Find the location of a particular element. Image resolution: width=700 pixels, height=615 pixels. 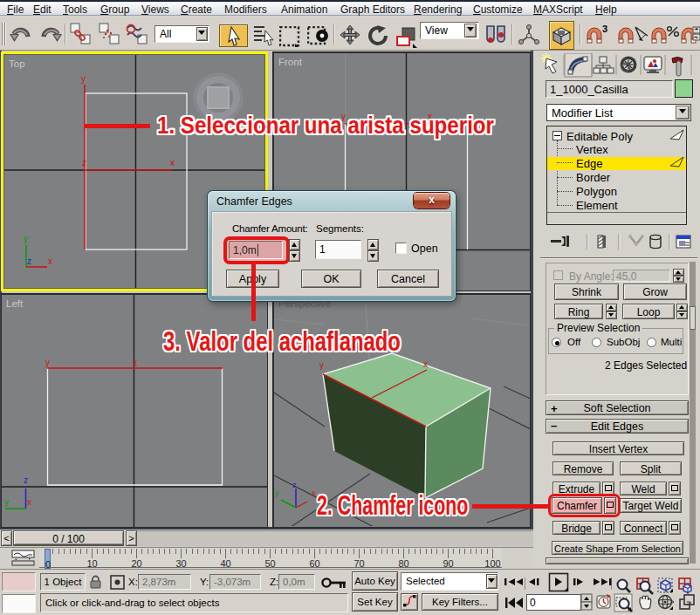

svg-text: 3 is located at coordinates (605, 29).